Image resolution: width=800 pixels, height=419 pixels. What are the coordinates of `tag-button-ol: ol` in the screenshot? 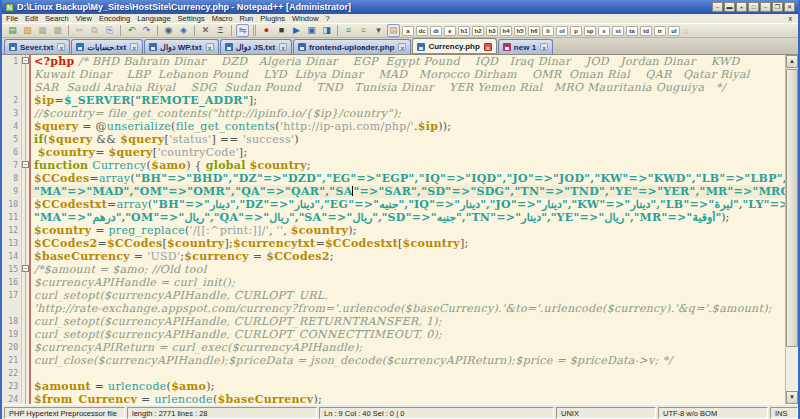 It's located at (562, 31).